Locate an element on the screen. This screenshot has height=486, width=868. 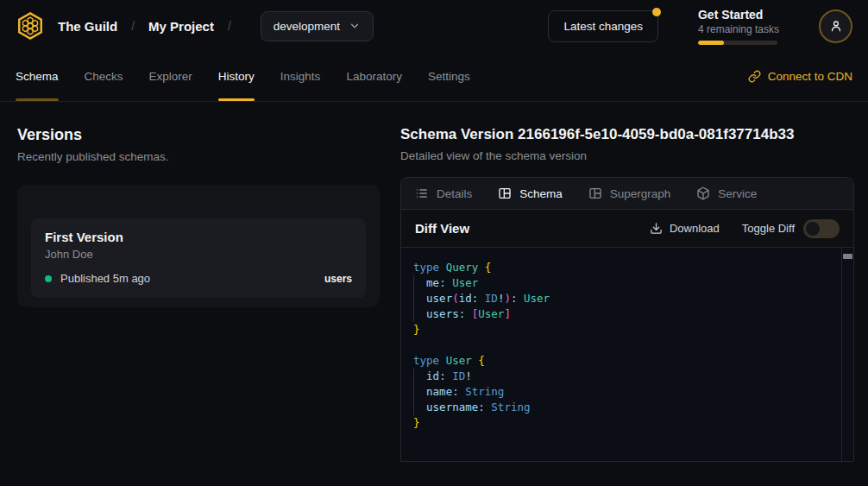
org-breadcrumb-link: The Guild is located at coordinates (88, 26).